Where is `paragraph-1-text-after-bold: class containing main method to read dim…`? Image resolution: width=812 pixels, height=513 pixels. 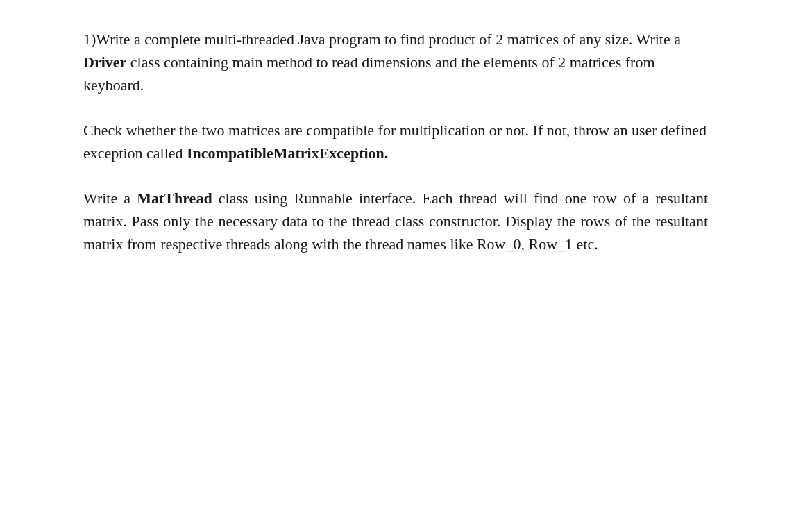 paragraph-1-text-after-bold: class containing main method to read dim… is located at coordinates (369, 74).